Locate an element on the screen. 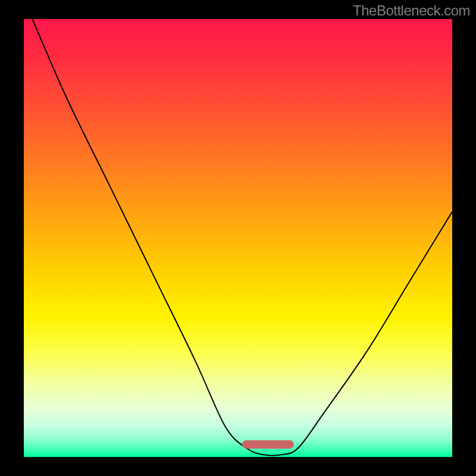  optimal-range-marker is located at coordinates (268, 444).